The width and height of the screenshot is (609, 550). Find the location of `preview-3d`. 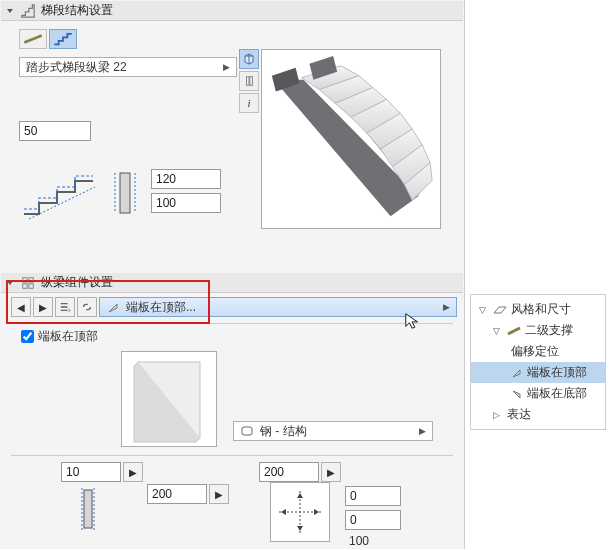

preview-3d is located at coordinates (351, 139).